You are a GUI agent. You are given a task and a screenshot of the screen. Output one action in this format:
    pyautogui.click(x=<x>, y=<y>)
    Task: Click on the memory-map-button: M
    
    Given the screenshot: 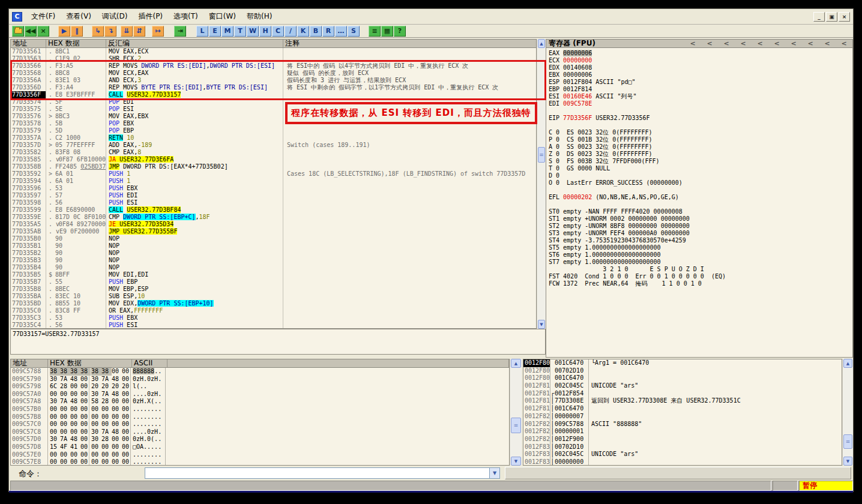 What is the action you would take?
    pyautogui.click(x=228, y=31)
    